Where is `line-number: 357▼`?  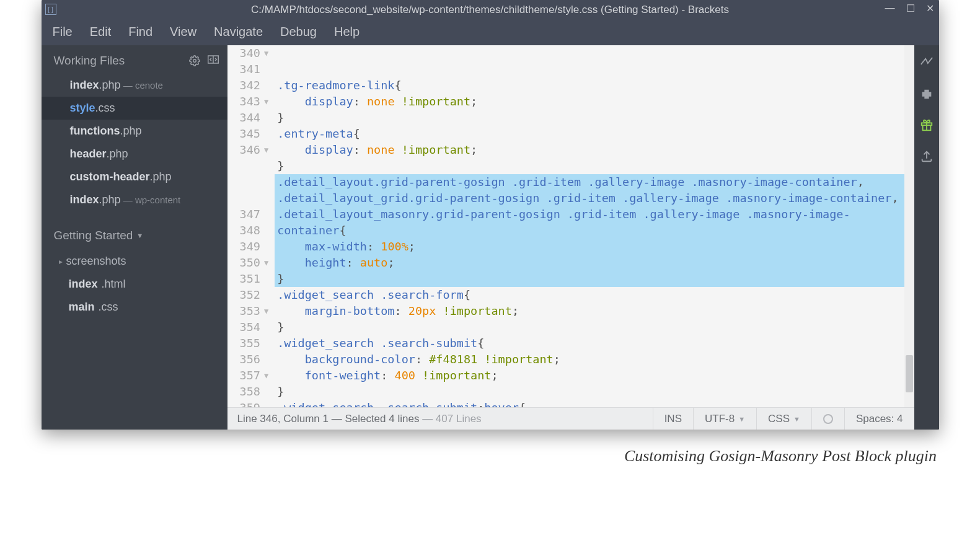
line-number: 357▼ is located at coordinates (254, 376).